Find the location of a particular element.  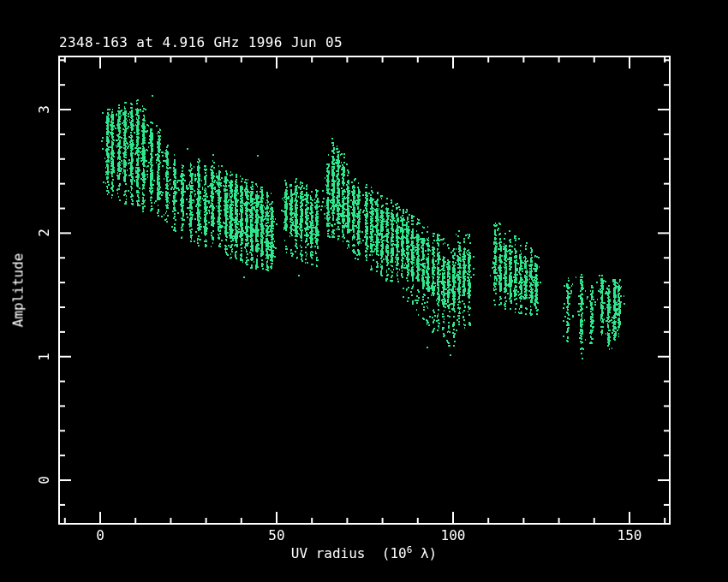

x-tick-label-0: 0 is located at coordinates (100, 536).